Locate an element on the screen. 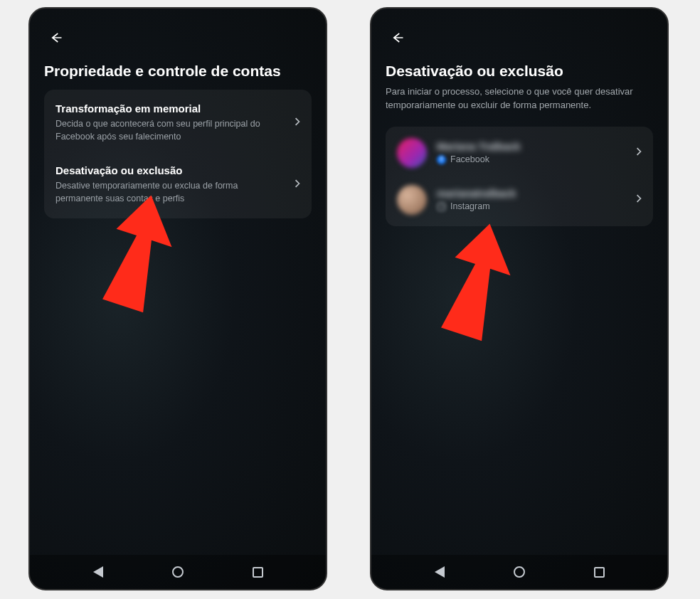 Image resolution: width=700 pixels, height=599 pixels. option-deactivate: Desativação ou exclusão Desative tempora… is located at coordinates (178, 185).